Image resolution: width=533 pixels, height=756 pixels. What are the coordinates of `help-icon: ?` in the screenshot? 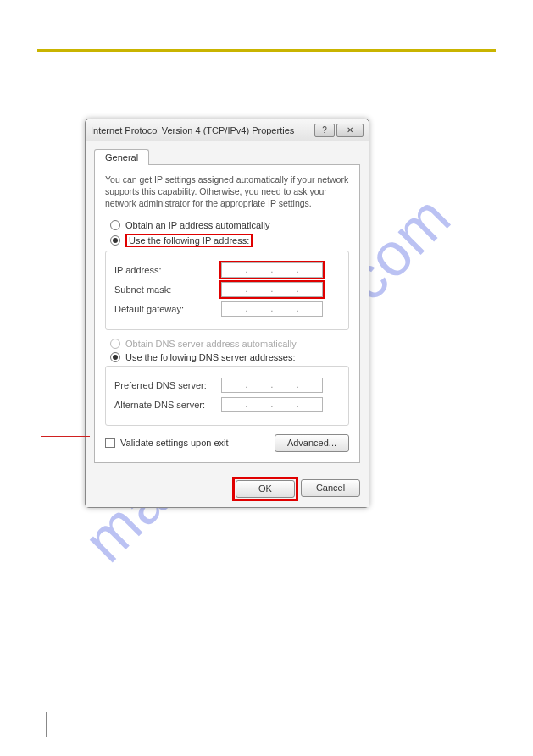 It's located at (325, 130).